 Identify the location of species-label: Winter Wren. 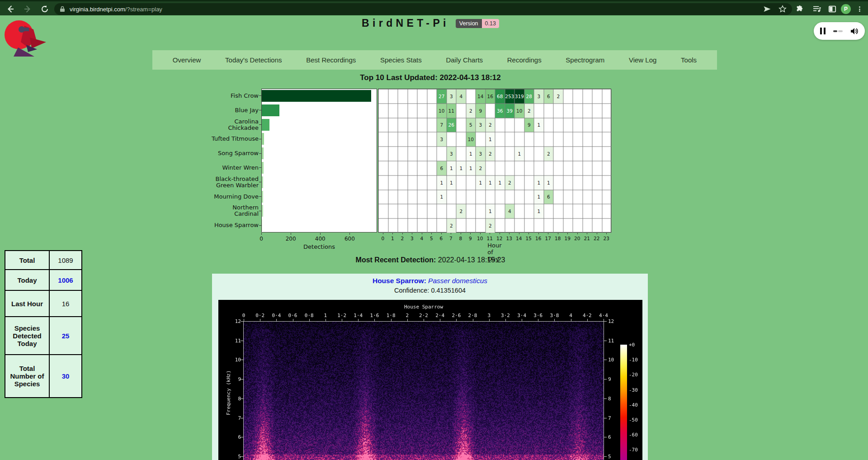
(205, 168).